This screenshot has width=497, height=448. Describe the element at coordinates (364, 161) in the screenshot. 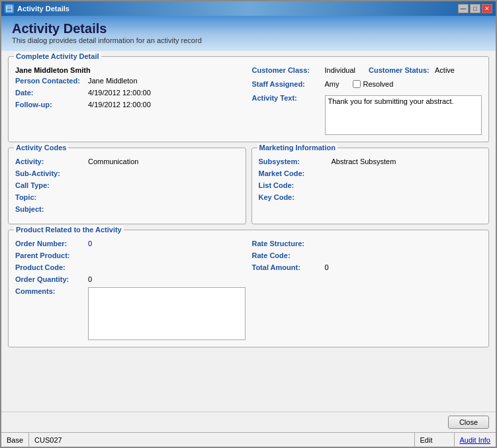

I see `subsystem-value: Abstract Subsystem` at that location.